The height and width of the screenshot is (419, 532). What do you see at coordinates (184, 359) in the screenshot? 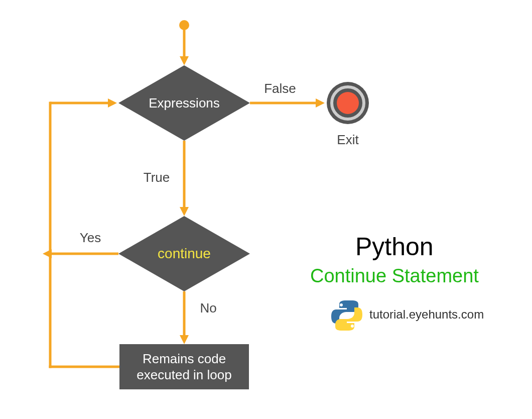
I see `remains-label-1: Remains code` at bounding box center [184, 359].